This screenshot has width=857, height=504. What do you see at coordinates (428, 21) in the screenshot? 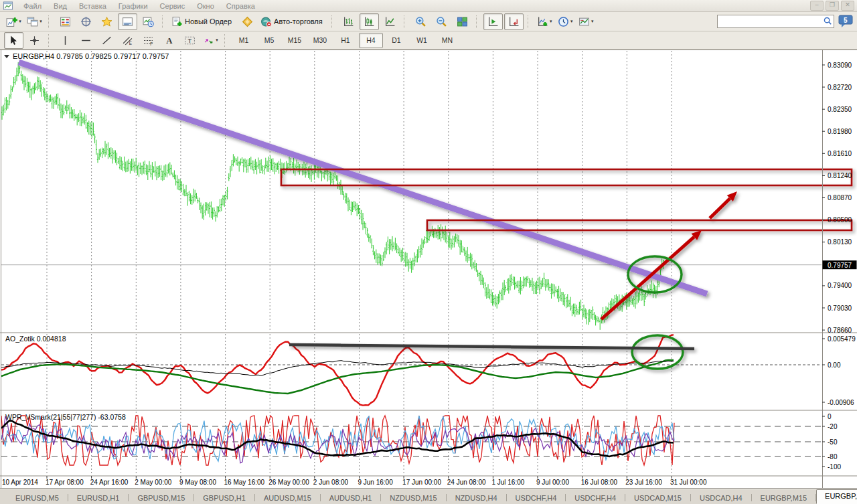
I see `main-toolbar: ▾▾Новый ОрдерАвто-торговля▾▾▾ 5` at bounding box center [428, 21].